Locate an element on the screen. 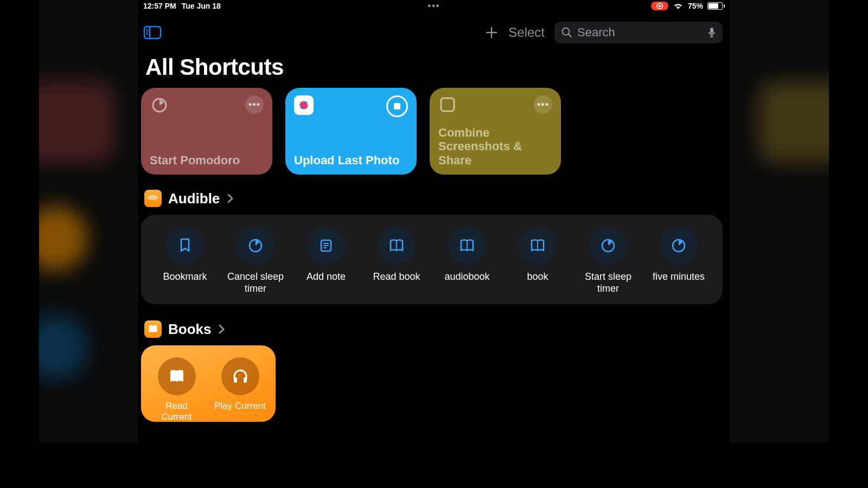 The height and width of the screenshot is (488, 868). action-label: audiobook is located at coordinates (467, 277).